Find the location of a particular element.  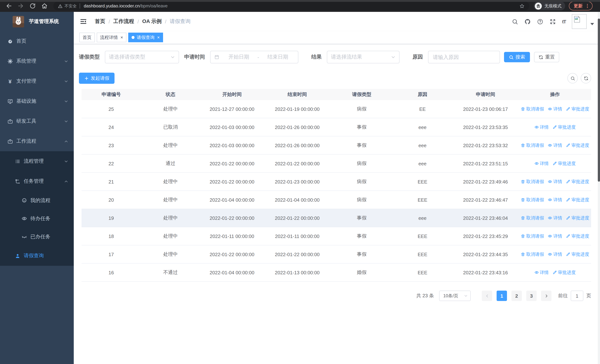

leave-type-select: 请选择请假类型 is located at coordinates (142, 57).